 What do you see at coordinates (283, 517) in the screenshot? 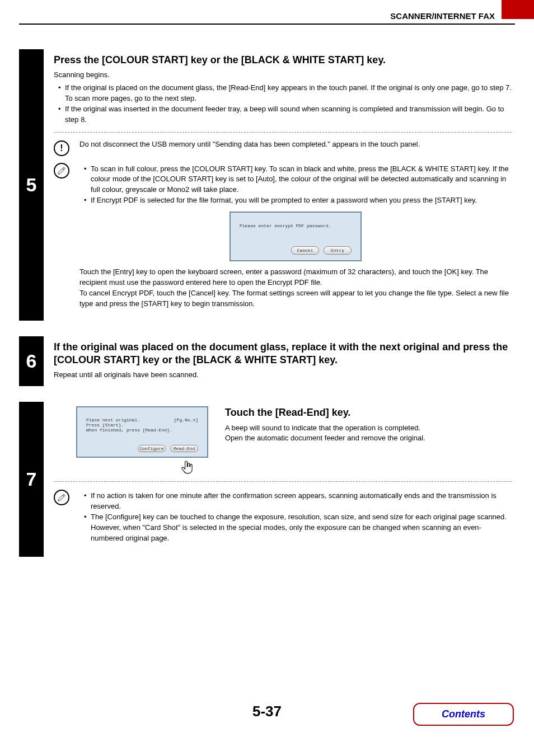
I see `note-row: If no action is taken for one minute aft…` at bounding box center [283, 517].